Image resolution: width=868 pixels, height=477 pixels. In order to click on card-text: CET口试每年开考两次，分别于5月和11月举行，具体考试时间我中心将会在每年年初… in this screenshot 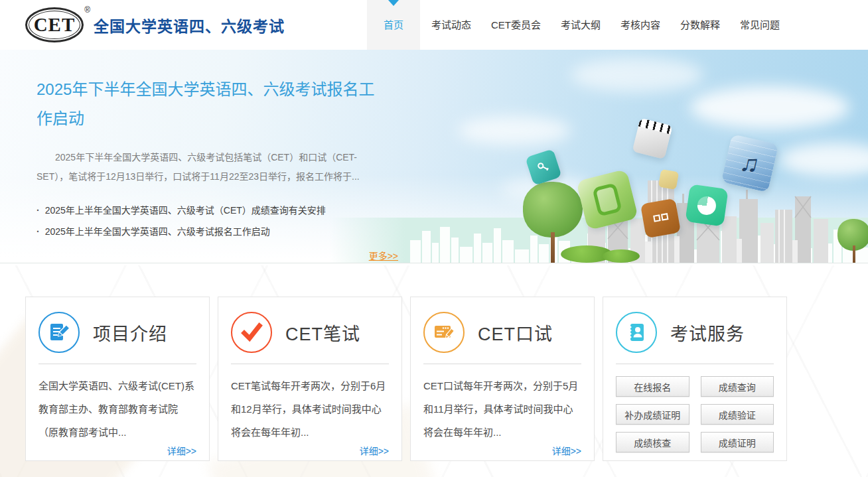, I will do `click(502, 404)`.